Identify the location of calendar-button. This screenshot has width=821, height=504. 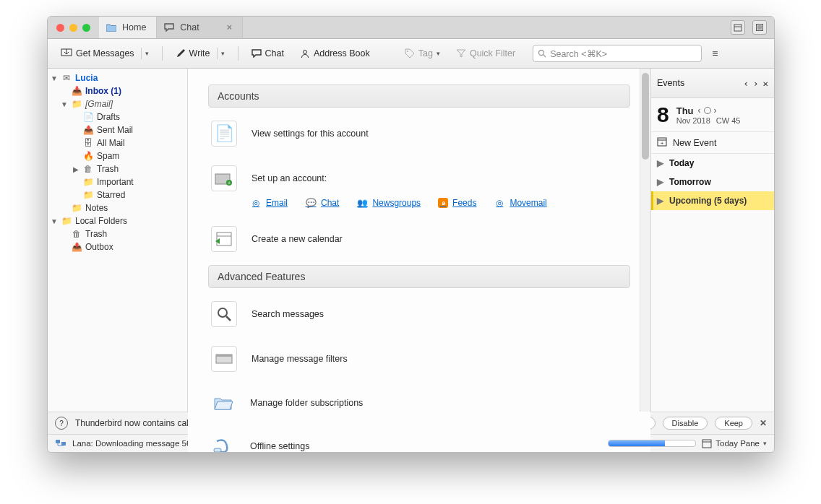
(738, 27).